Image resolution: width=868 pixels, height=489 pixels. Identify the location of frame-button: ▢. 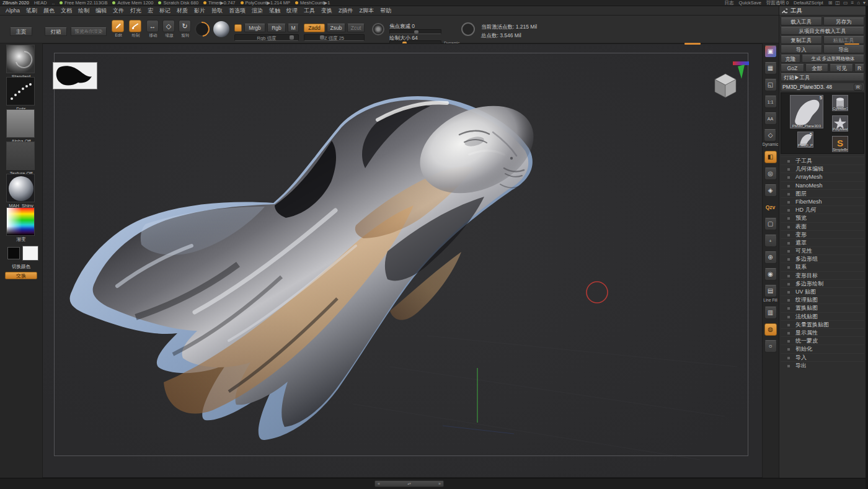
(771, 224).